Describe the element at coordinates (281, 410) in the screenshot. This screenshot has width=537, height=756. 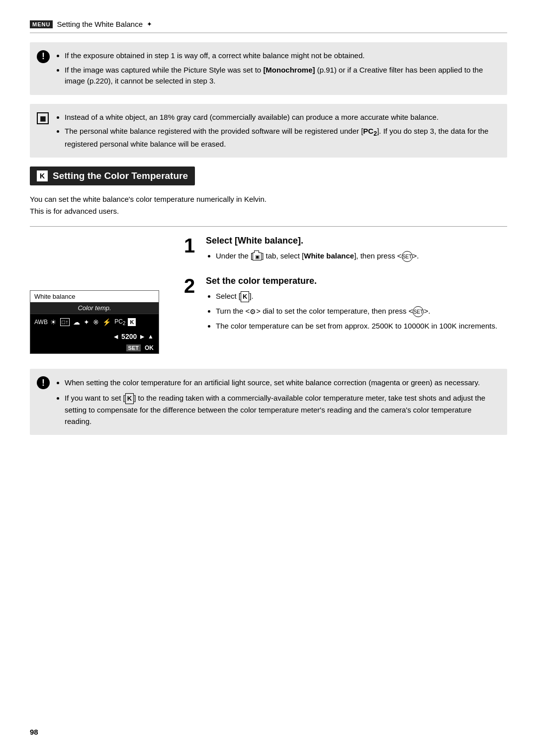
I see `bottom-warning-item-2: If you want to set [K] to the reading ta…` at that location.